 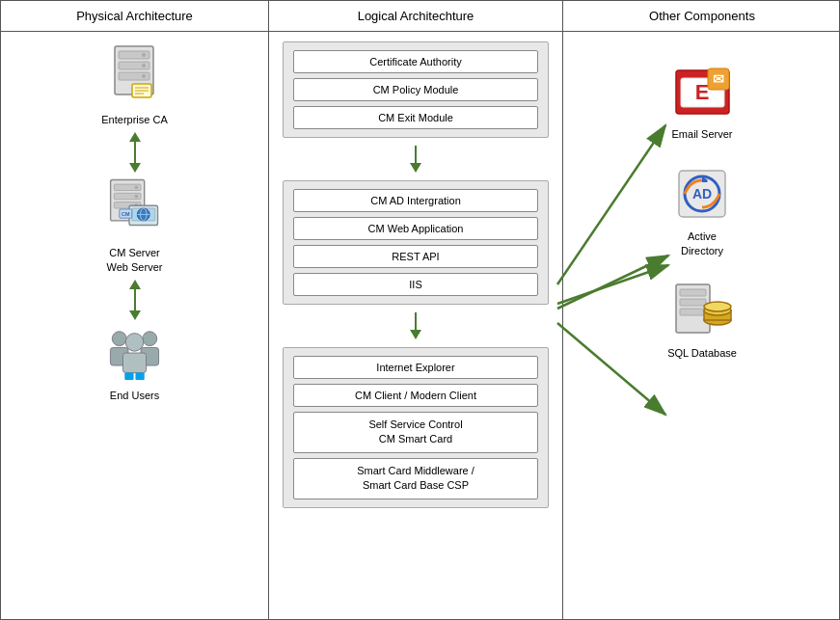 I want to click on cm-server-icon: CM, so click(x=135, y=208).